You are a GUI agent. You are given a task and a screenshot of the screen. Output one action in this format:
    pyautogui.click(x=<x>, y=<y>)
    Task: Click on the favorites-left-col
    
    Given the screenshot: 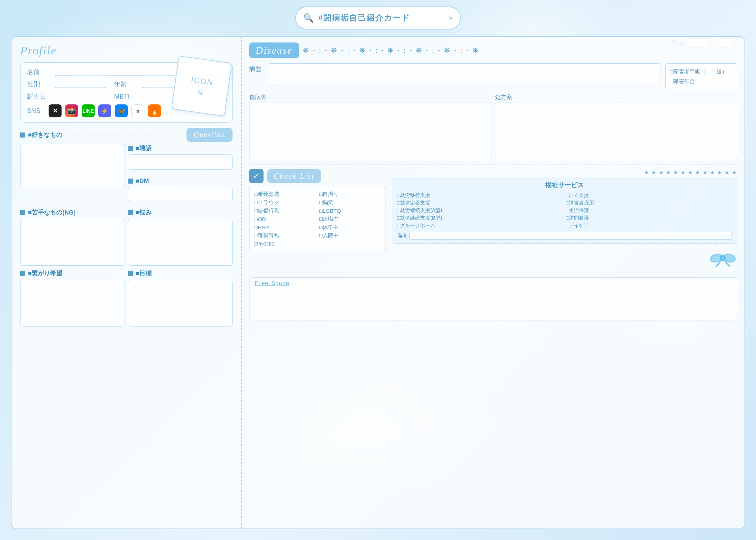 What is the action you would take?
    pyautogui.click(x=73, y=174)
    